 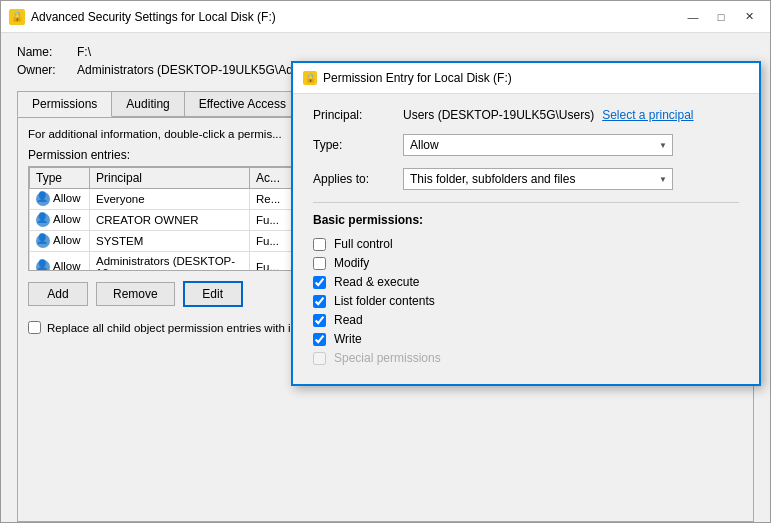 I want to click on label-list-folder: List folder contents, so click(x=384, y=301).